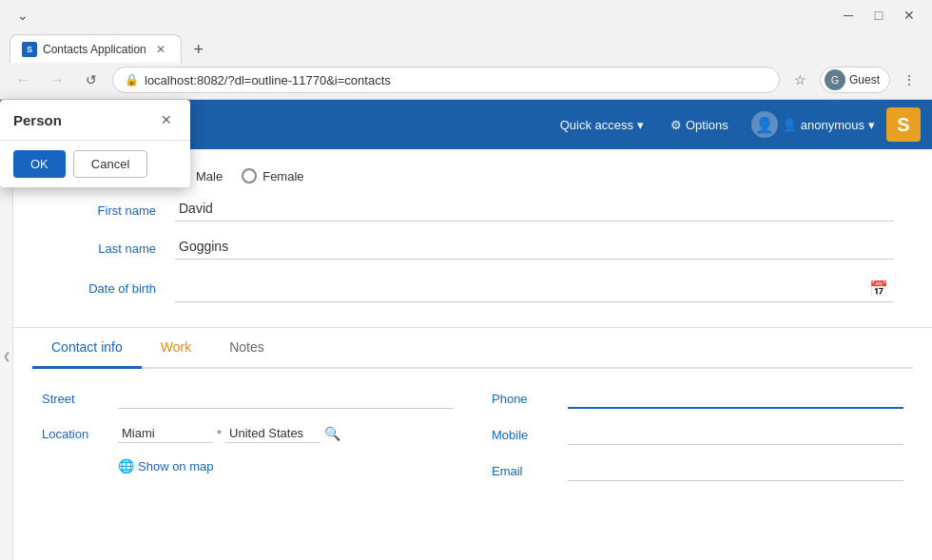 The width and height of the screenshot is (932, 560). What do you see at coordinates (95, 164) in the screenshot?
I see `person-dialog-body: OK Cancel` at bounding box center [95, 164].